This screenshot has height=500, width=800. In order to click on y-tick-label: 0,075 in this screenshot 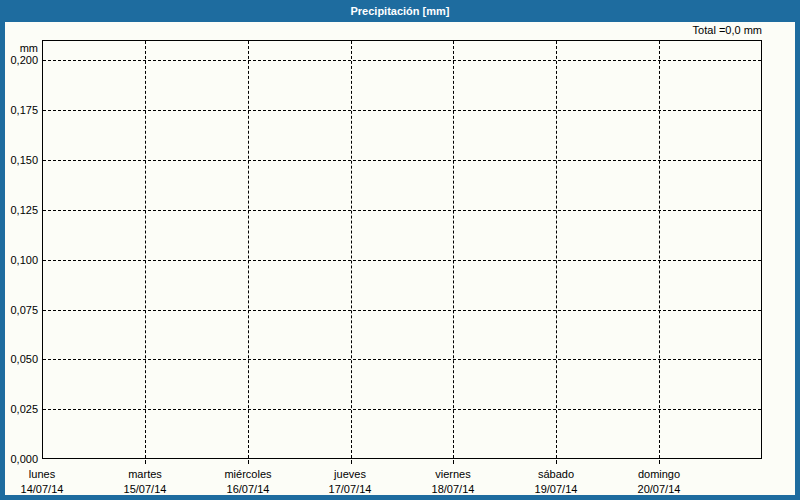, I will do `click(19, 310)`.